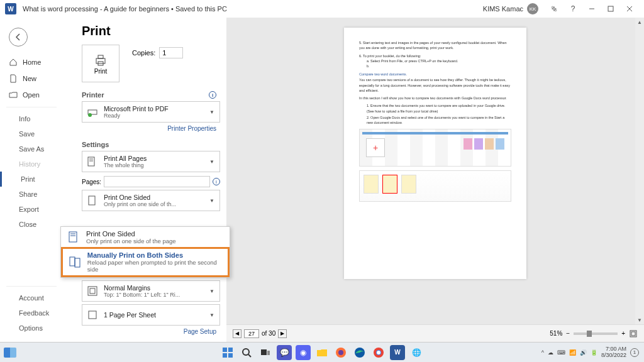 Image resolution: width=644 pixels, height=362 pixels. Describe the element at coordinates (303, 353) in the screenshot. I see `discord-icon: ◉` at that location.